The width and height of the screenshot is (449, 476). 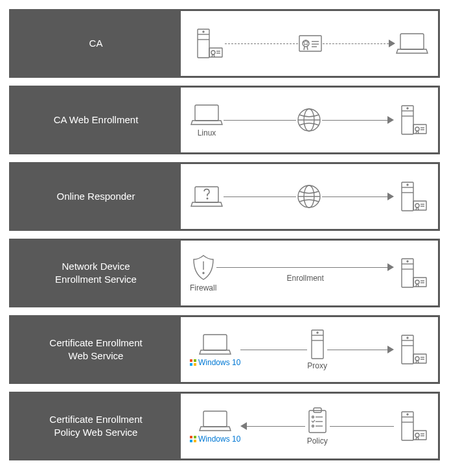 I want to click on proxy-label: Proxy, so click(x=317, y=366).